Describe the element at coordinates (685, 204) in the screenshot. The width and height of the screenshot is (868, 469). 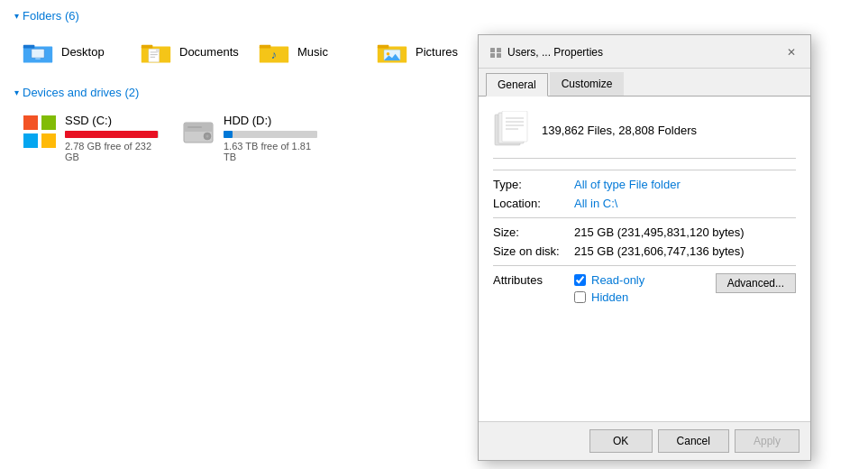
I see `prop-location-value: All in C:\` at that location.